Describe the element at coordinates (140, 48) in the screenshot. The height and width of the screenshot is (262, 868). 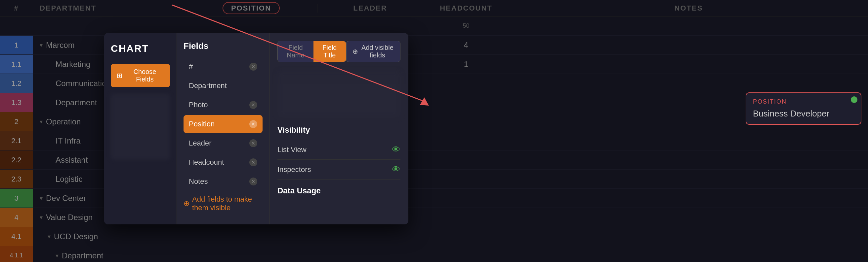
I see `chart-title: CHART` at that location.